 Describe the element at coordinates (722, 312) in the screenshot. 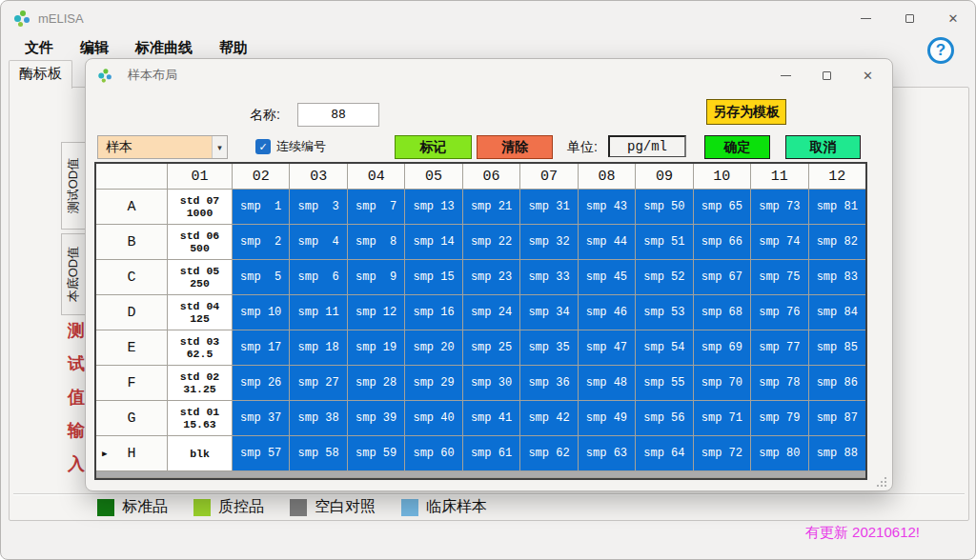

I see `sample-cell: smp 68` at that location.